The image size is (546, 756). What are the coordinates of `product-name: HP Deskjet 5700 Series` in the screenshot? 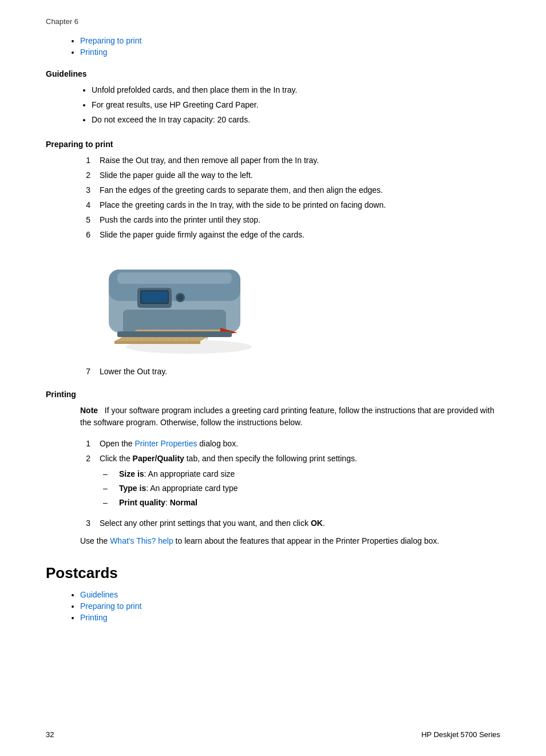 It's located at (461, 735).